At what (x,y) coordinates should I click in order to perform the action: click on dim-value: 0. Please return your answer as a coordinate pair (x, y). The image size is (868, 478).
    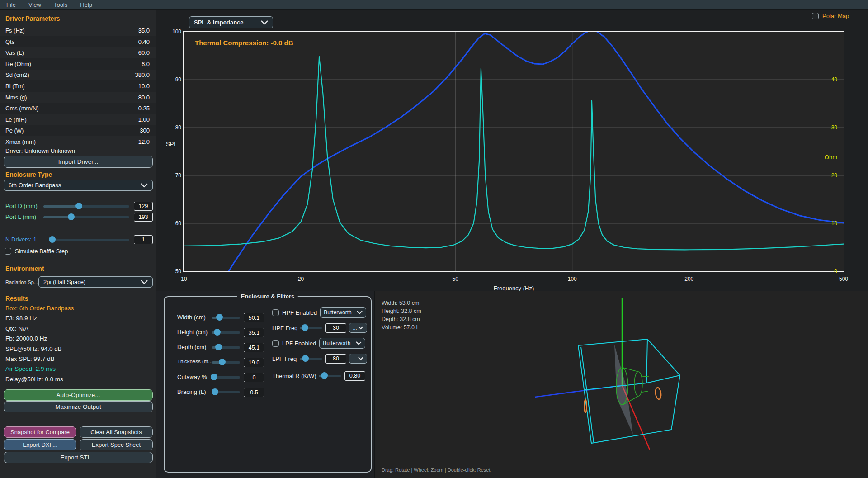
    Looking at the image, I should click on (254, 377).